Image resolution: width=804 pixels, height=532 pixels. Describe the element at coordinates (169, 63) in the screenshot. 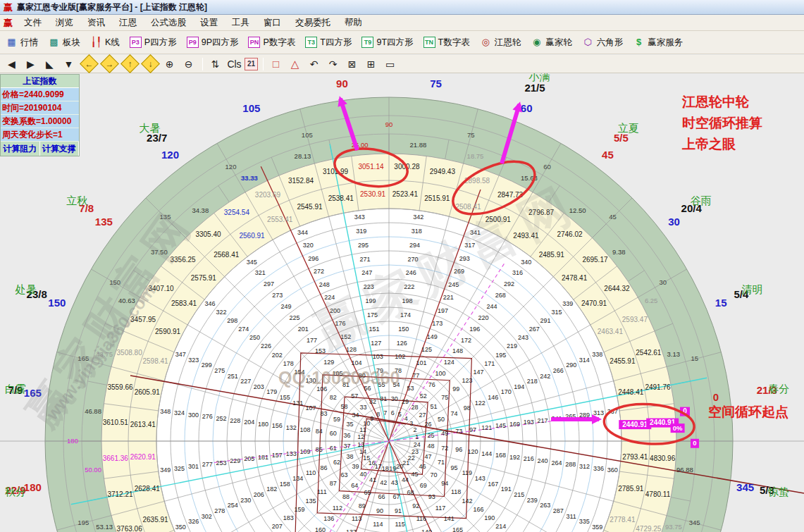

I see `zoom-in-button: ⊕` at that location.